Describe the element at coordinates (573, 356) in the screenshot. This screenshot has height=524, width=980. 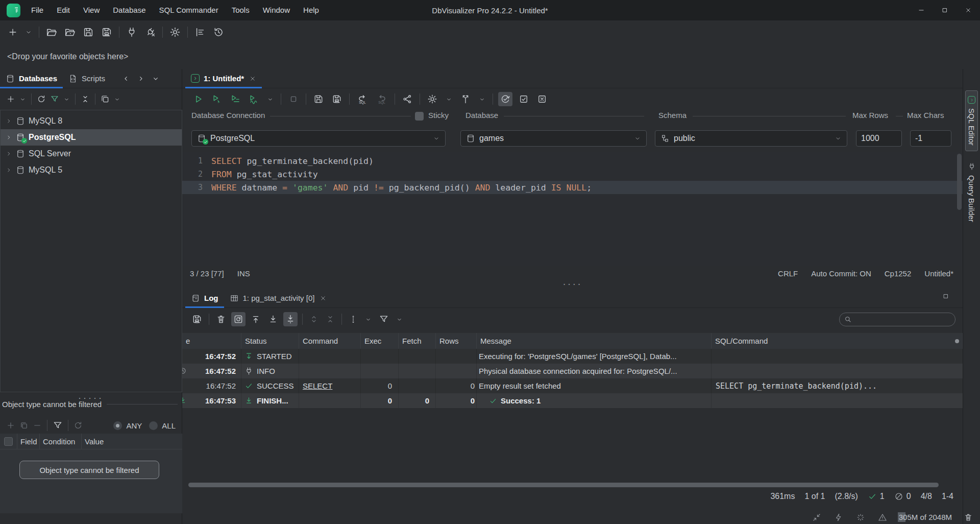
I see `log-row-1: 16:47:52 STARTED Executing for: 'Postgre…` at that location.